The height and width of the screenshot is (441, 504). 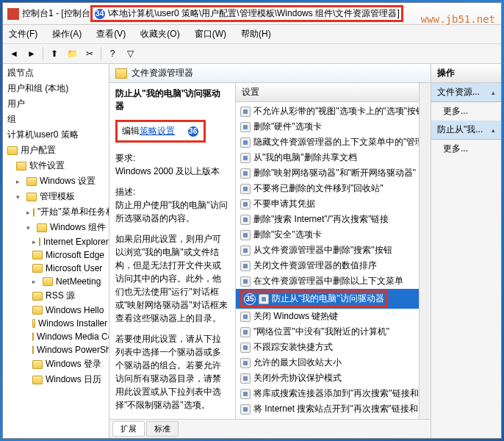 I want to click on menu-help: 帮助(H), so click(x=256, y=34).